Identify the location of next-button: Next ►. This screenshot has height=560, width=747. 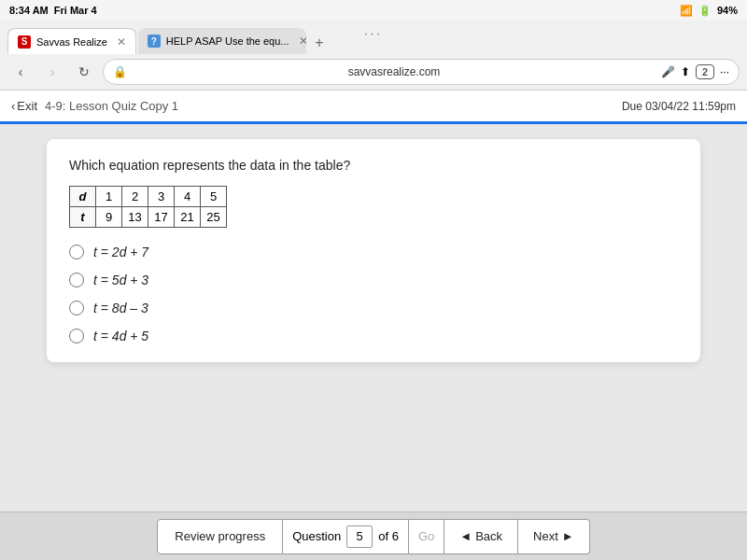
(555, 537).